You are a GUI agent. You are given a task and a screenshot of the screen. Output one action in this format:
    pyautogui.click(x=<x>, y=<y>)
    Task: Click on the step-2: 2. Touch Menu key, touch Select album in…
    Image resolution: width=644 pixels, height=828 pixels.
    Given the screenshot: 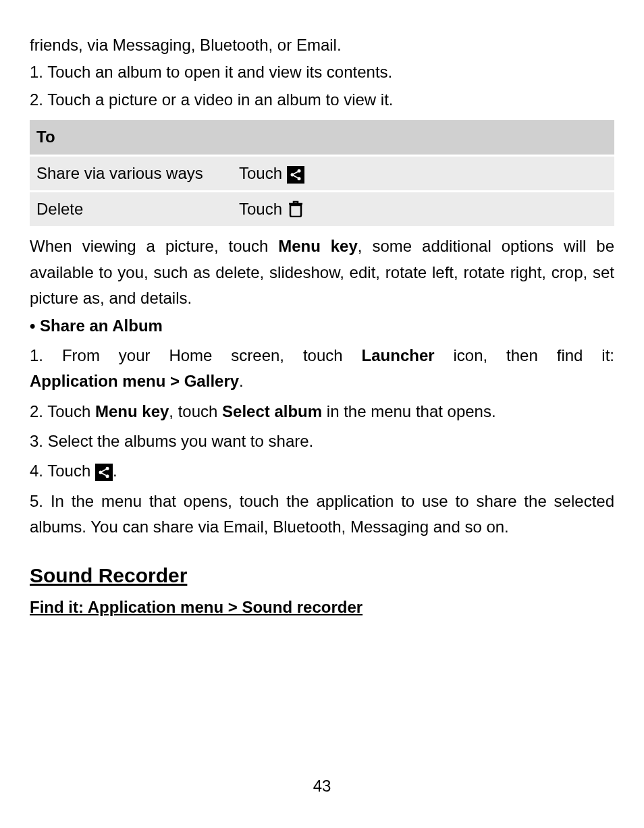 What is the action you would take?
    pyautogui.click(x=322, y=412)
    